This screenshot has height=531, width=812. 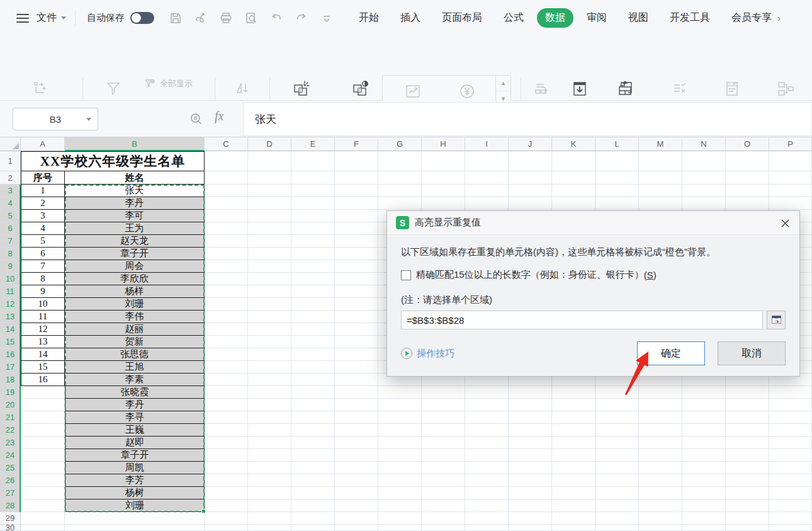 I want to click on grid-cell-B15: 贺新, so click(x=135, y=342).